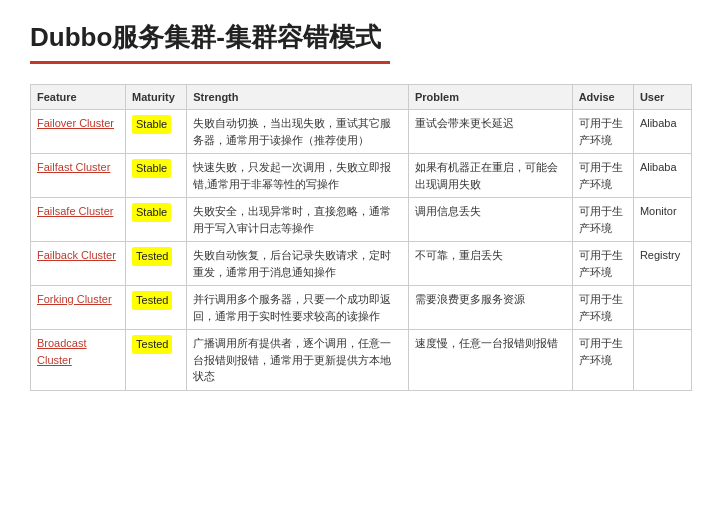 The image size is (722, 517). Describe the element at coordinates (75, 211) in the screenshot. I see `feature-link: Failsafe Cluster` at that location.